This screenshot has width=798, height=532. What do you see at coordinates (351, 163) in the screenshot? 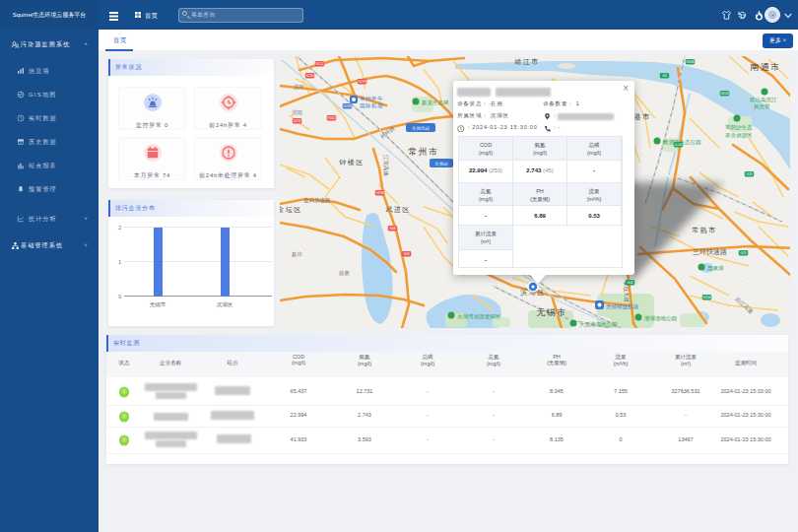
I see `svg-text: 钟楼区` at bounding box center [351, 163].